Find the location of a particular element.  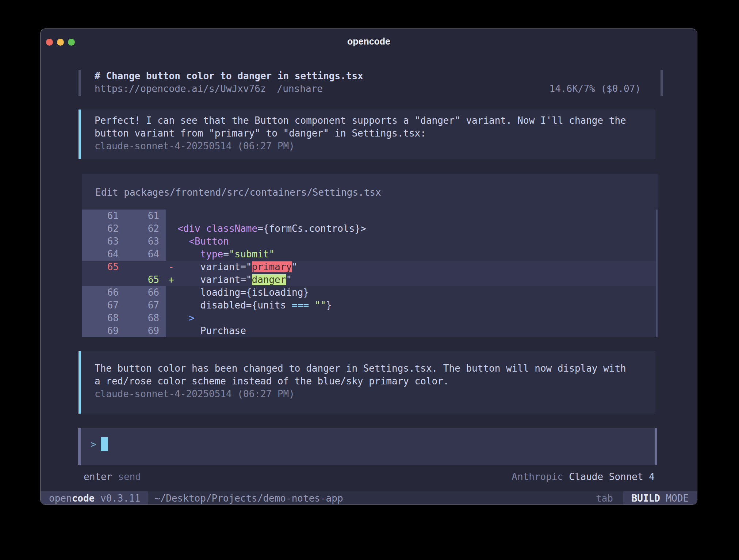

tab-hint: tab is located at coordinates (605, 498).